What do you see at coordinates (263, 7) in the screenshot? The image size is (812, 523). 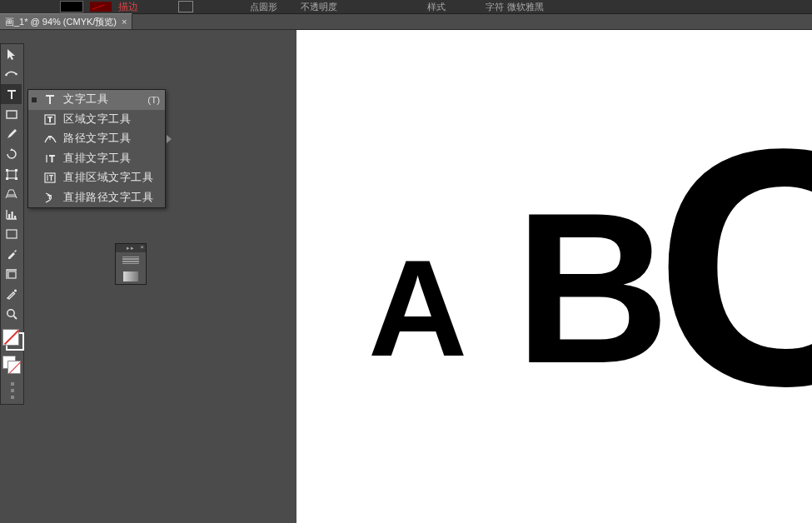 I see `point-shape-label: 点圆形` at bounding box center [263, 7].